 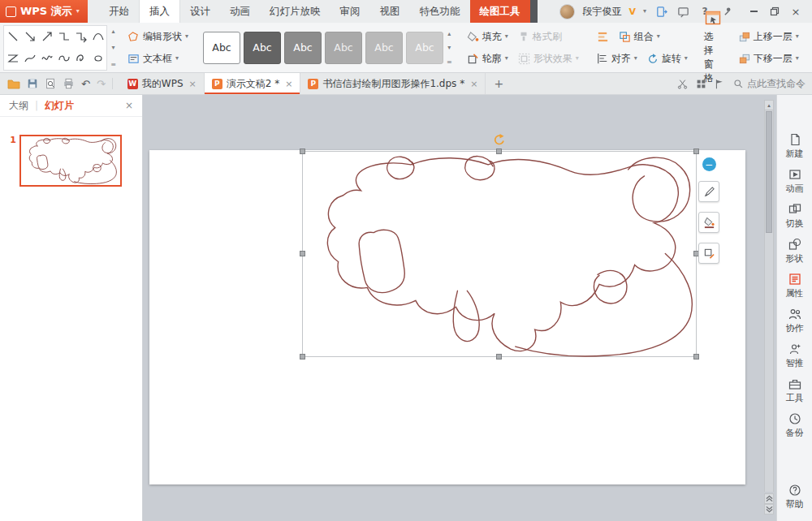 What do you see at coordinates (81, 37) in the screenshot?
I see `elbow-arrow-icon` at bounding box center [81, 37].